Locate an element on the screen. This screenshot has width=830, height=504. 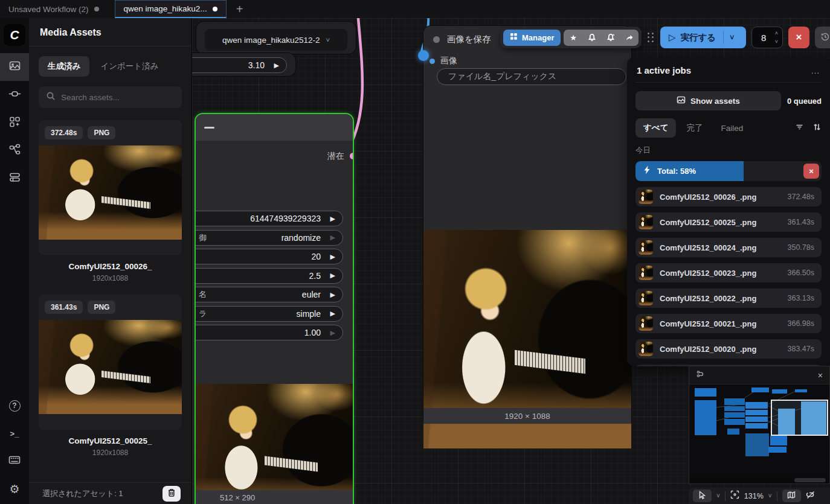
bell-icon is located at coordinates (592, 37).